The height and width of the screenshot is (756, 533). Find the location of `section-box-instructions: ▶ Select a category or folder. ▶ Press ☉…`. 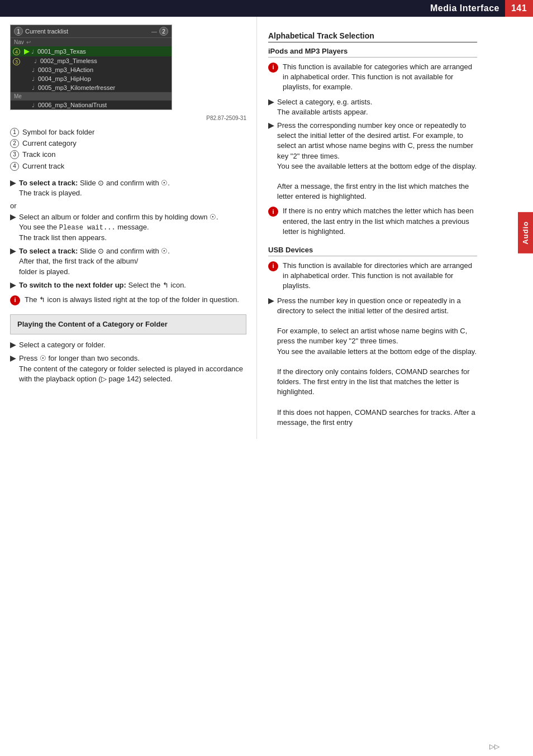

section-box-instructions: ▶ Select a category or folder. ▶ Press ☉… is located at coordinates (129, 362).